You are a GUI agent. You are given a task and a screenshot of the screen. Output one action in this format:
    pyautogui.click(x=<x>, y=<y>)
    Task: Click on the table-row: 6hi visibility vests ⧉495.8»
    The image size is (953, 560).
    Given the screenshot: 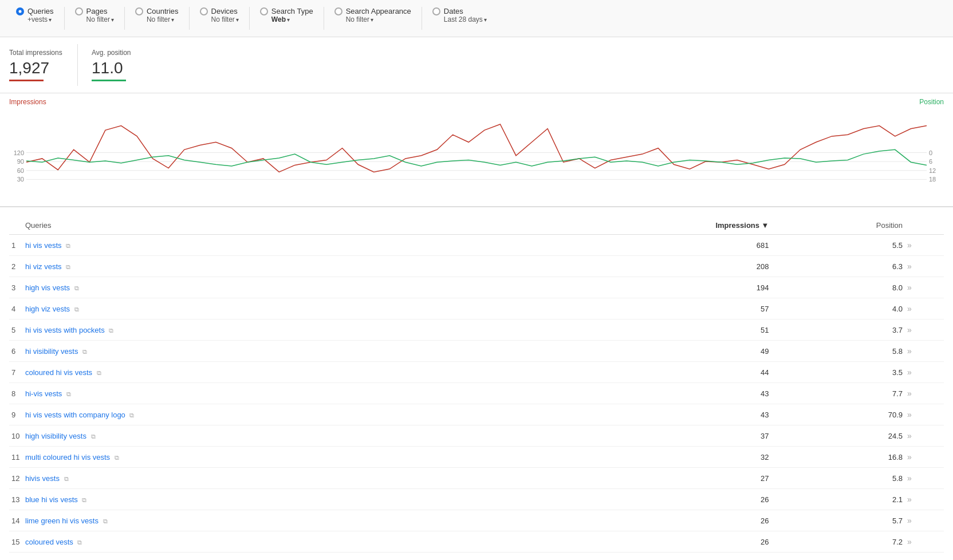 What is the action you would take?
    pyautogui.click(x=476, y=352)
    